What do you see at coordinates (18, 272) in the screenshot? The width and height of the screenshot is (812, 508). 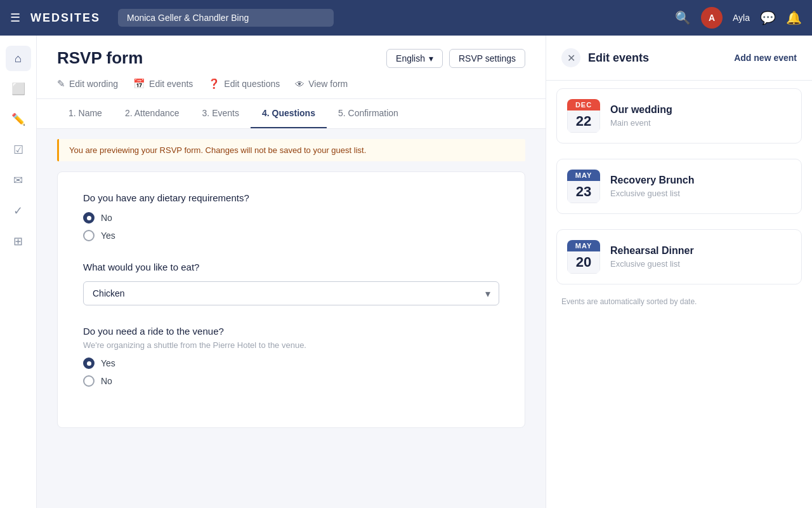 I see `sidebar: ⌂ ⬜ ✏️ ☑ ✉ ✓ ⊞` at bounding box center [18, 272].